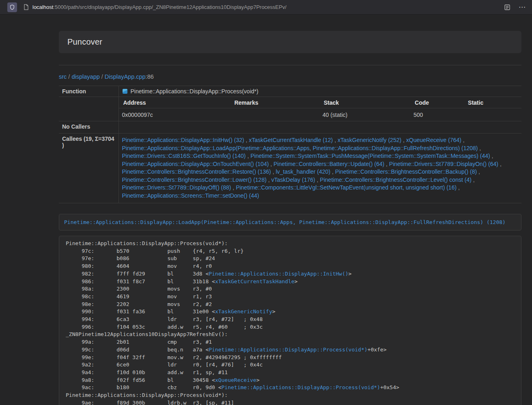  Describe the element at coordinates (522, 7) in the screenshot. I see `browser-menu-icon: ⋯` at that location.